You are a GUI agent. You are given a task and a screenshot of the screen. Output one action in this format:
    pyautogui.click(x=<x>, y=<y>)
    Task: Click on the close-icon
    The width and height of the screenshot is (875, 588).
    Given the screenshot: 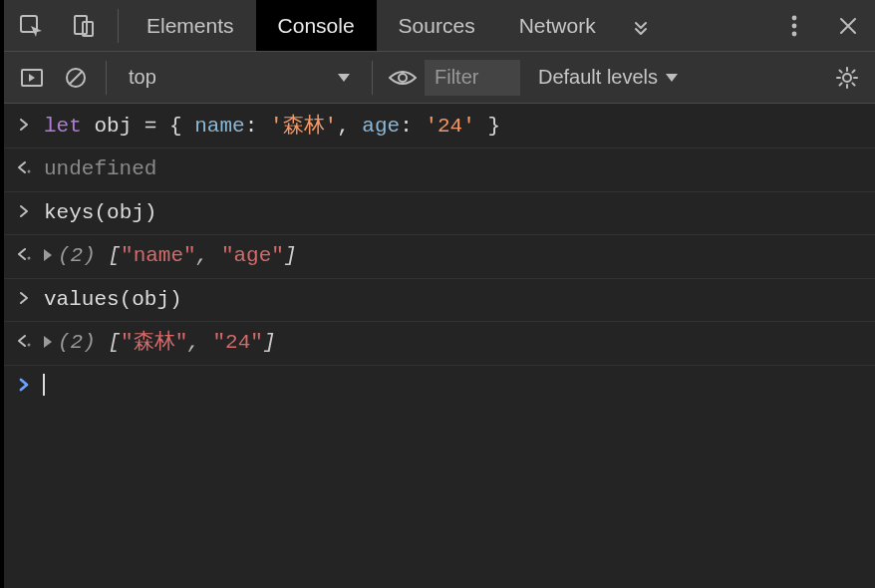 What is the action you would take?
    pyautogui.click(x=848, y=26)
    